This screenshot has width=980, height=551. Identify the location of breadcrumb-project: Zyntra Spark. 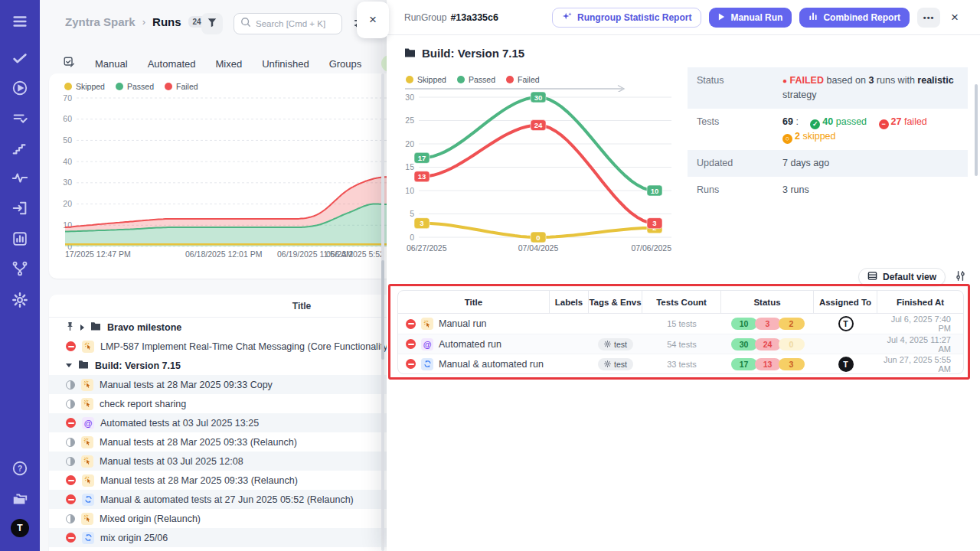
(100, 21).